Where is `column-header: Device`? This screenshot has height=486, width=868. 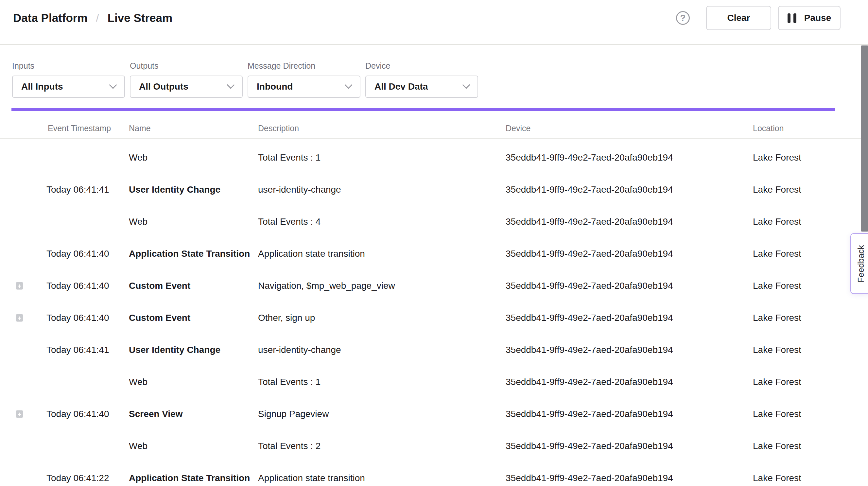 column-header: Device is located at coordinates (518, 128).